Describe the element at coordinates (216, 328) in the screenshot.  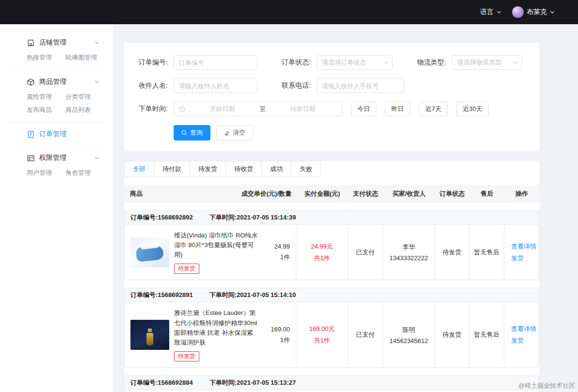
I see `product-title: 雅诗兰黛（Estee Lauder）第七代小棕瓶特润修护精华30ml 面部精华液…` at that location.